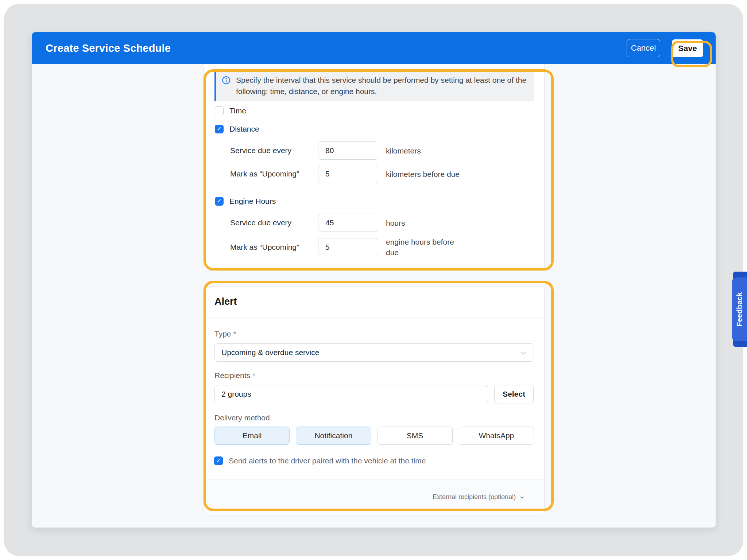  I want to click on modal-header: Create Service Schedule Cancel Save, so click(374, 48).